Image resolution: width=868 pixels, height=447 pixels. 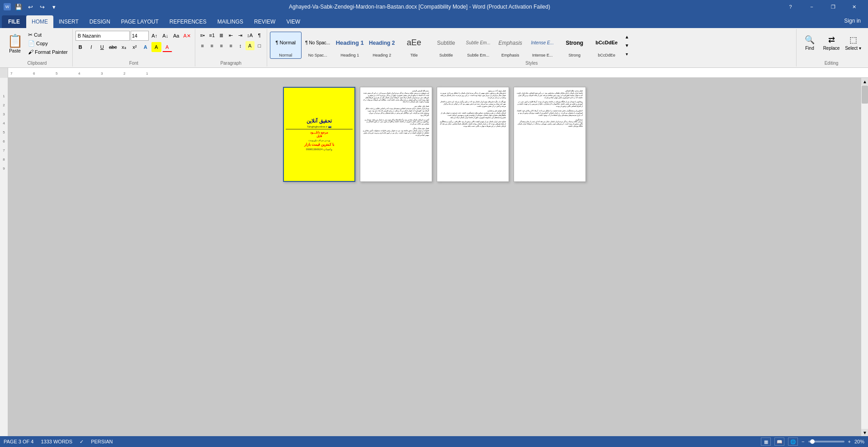 I want to click on underline-button: U, so click(x=102, y=47).